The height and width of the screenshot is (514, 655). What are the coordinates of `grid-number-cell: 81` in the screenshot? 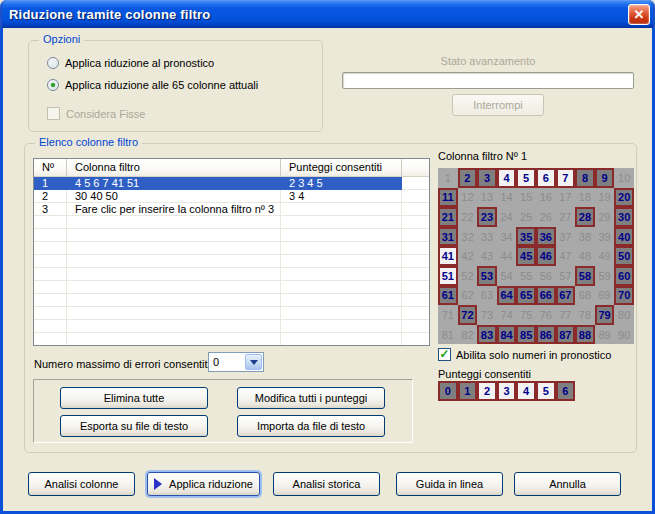 It's located at (448, 335).